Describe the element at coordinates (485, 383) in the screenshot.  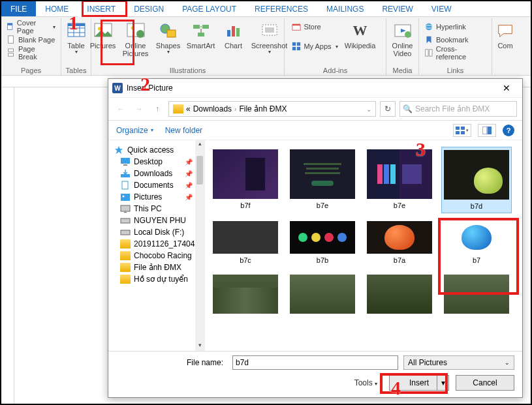
I see `cancel-button: Cancel` at that location.